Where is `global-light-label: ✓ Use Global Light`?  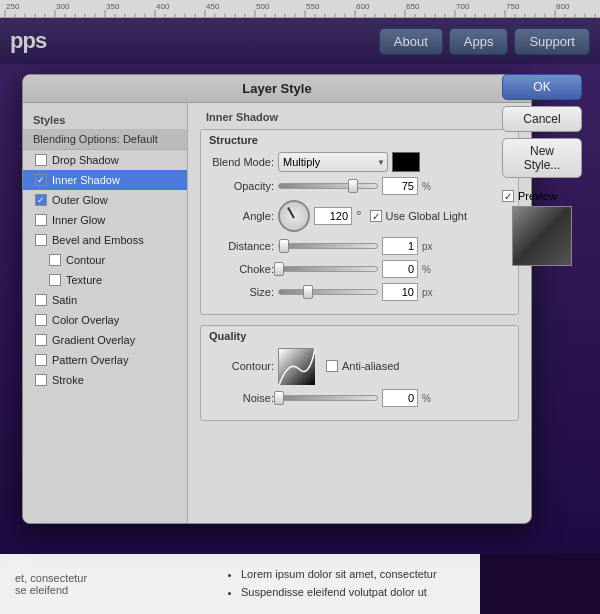 global-light-label: ✓ Use Global Light is located at coordinates (418, 216).